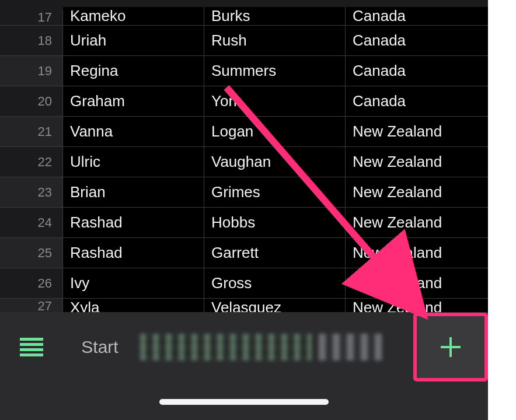  What do you see at coordinates (275, 223) in the screenshot?
I see `cell-last-name: Hobbs` at bounding box center [275, 223].